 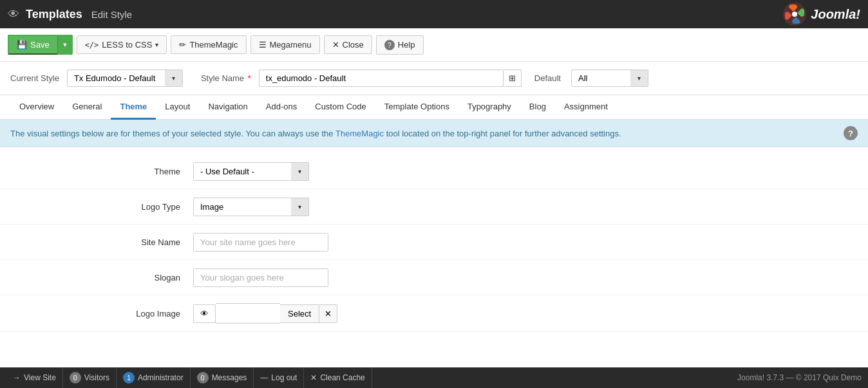 I want to click on logo-type-select-wrap: Image Text None ▾, so click(x=251, y=207).